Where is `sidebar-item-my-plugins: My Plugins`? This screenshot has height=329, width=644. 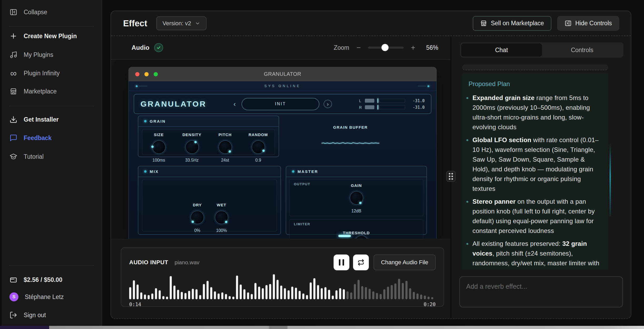 sidebar-item-my-plugins: My Plugins is located at coordinates (31, 55).